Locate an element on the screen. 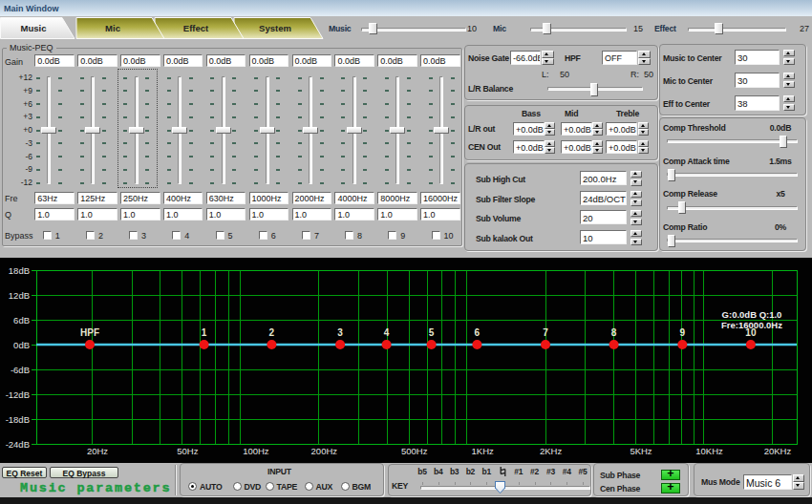 The height and width of the screenshot is (504, 812). svg-text: 500Hz is located at coordinates (415, 451).